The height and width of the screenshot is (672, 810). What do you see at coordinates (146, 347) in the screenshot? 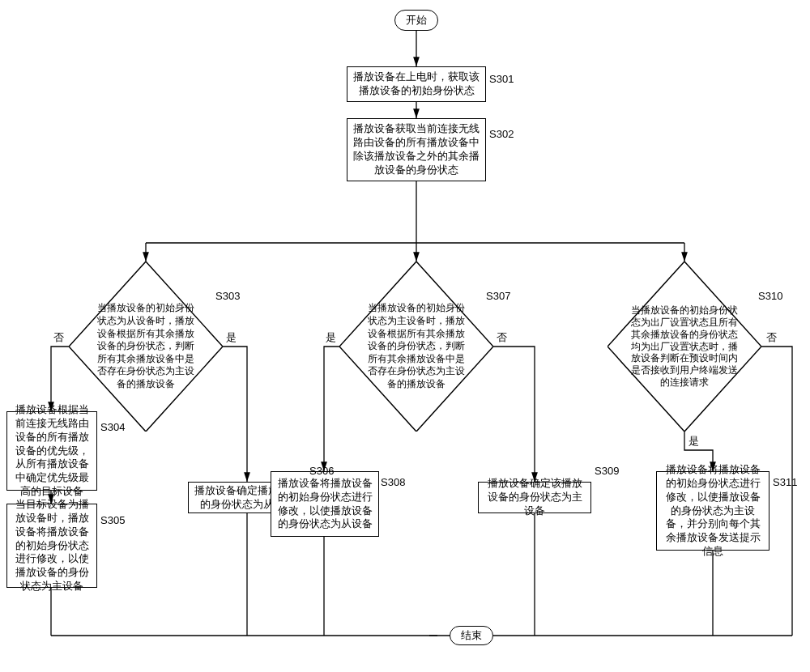
I see `decision-s303-text: 当播放设备的初始身份状态为从设备时，播放设备根据所有其余播放设备的身份状态，判断…` at bounding box center [146, 347].